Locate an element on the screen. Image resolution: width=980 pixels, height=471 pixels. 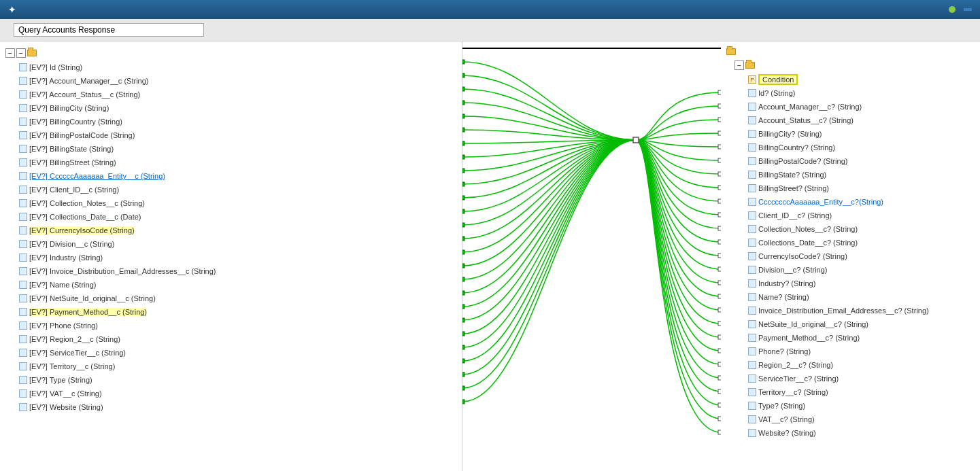
left-tree-item: [EV?] BillingStreet (String) is located at coordinates (239, 162).